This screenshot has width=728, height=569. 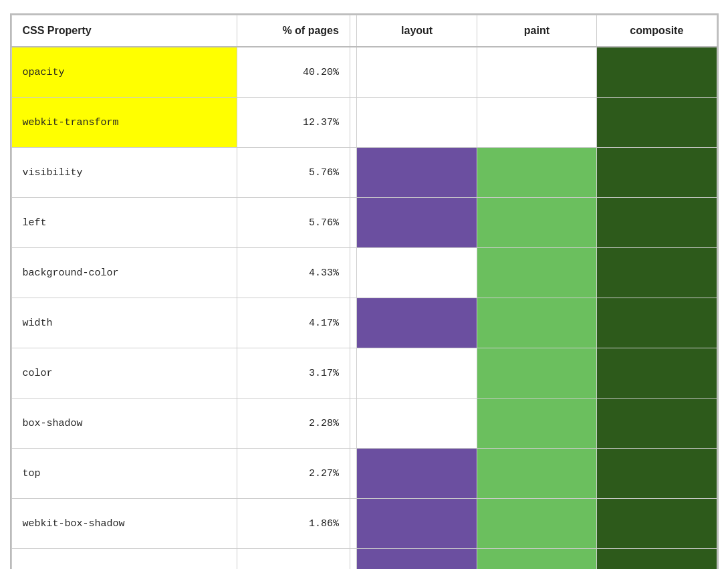 What do you see at coordinates (417, 31) in the screenshot?
I see `header-layout: layout` at bounding box center [417, 31].